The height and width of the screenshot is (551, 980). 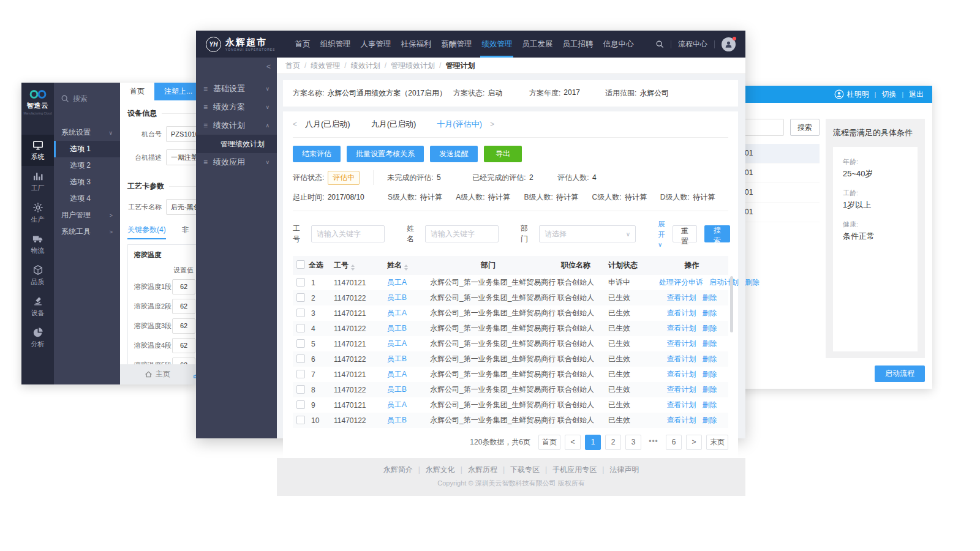 What do you see at coordinates (87, 182) in the screenshot?
I see `menu-option: 选项 3` at bounding box center [87, 182].